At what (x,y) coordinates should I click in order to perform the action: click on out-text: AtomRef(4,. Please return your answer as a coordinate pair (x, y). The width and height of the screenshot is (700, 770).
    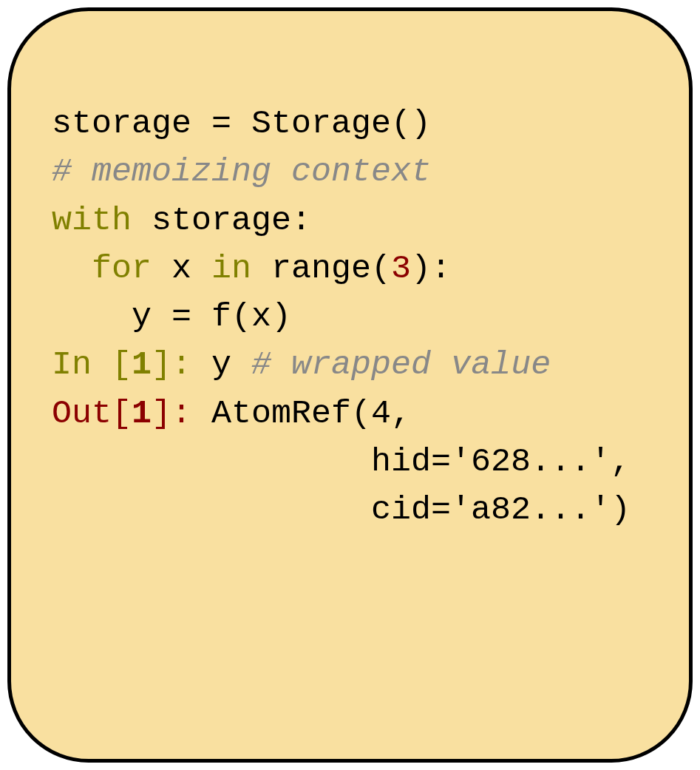
    Looking at the image, I should click on (302, 414).